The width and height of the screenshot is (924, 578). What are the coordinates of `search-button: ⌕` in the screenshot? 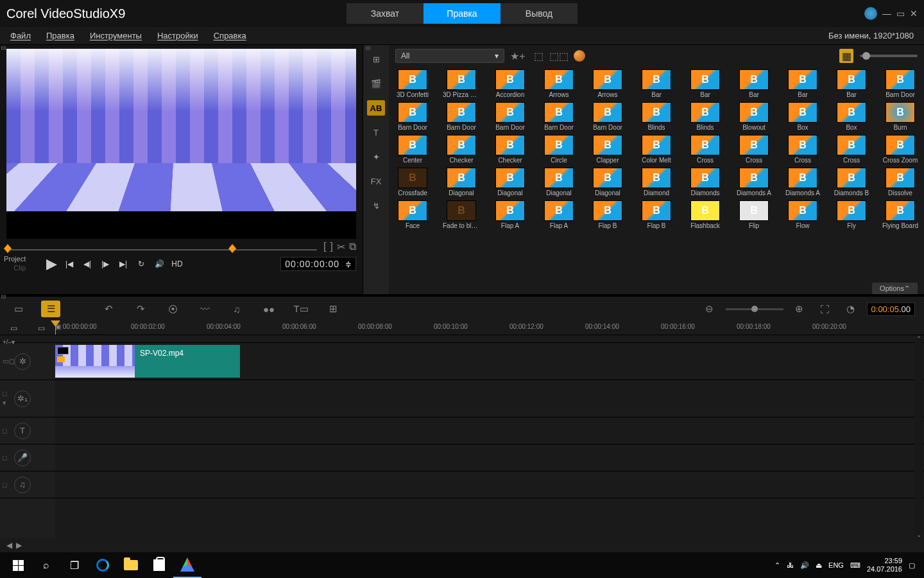 It's located at (46, 565).